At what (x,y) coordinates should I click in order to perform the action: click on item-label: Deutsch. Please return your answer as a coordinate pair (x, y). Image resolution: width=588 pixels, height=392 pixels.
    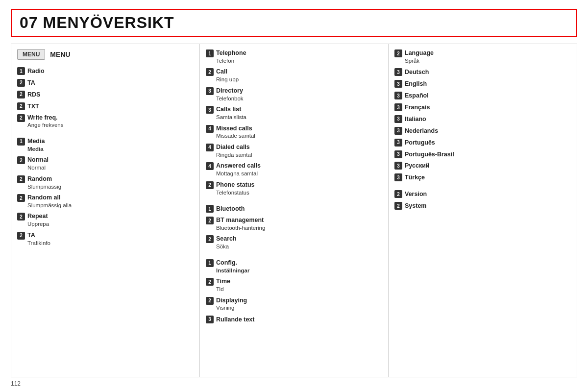
    Looking at the image, I should click on (416, 72).